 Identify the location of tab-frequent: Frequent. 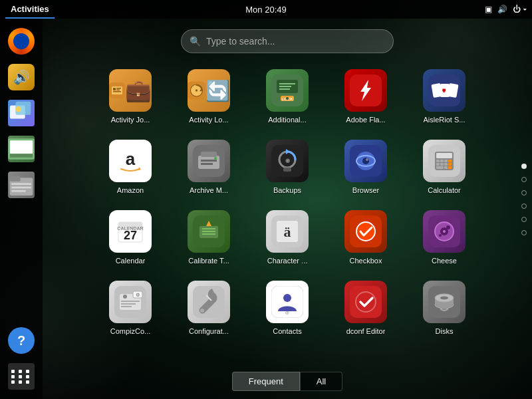
(266, 382).